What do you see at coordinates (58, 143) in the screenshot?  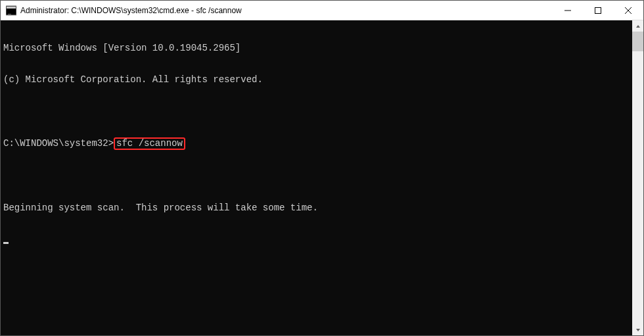 I see `prompt-text: C:\WINDOWS\system32>` at bounding box center [58, 143].